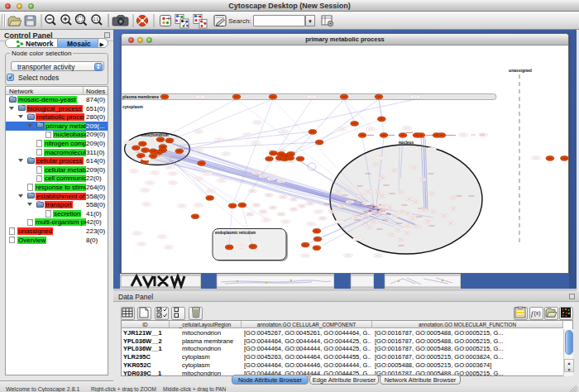 The image size is (579, 392). Describe the element at coordinates (520, 70) in the screenshot. I see `svg-text: unassigned` at that location.